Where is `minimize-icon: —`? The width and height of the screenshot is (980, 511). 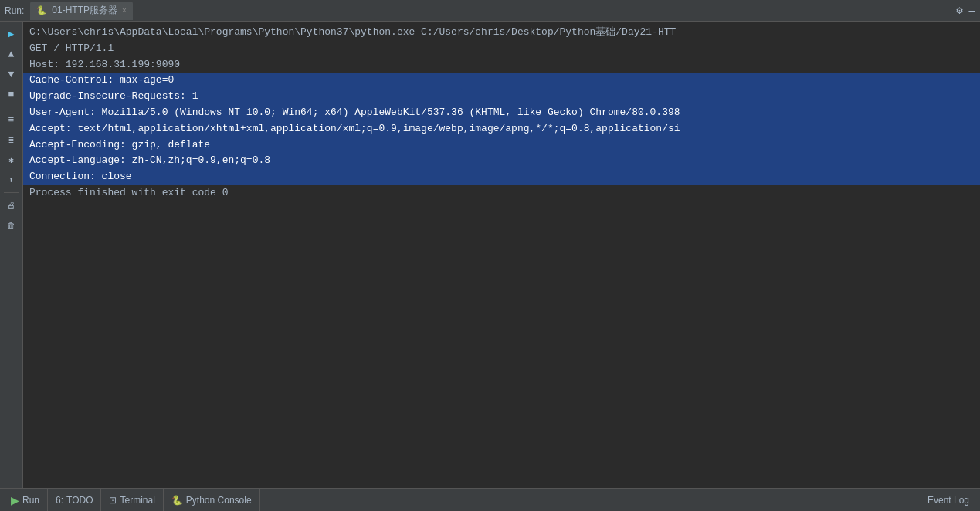
minimize-icon: — is located at coordinates (972, 11).